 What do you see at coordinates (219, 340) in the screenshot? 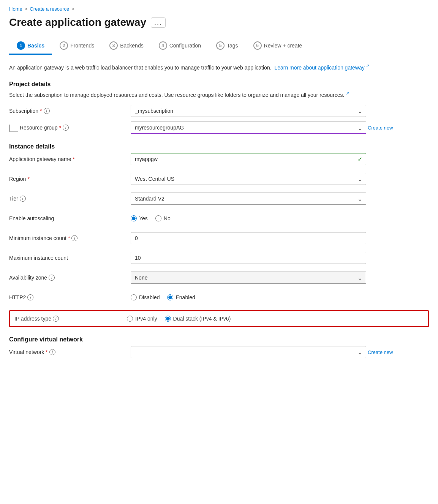
I see `vnet-section-title: Configure virtual network` at bounding box center [219, 340].